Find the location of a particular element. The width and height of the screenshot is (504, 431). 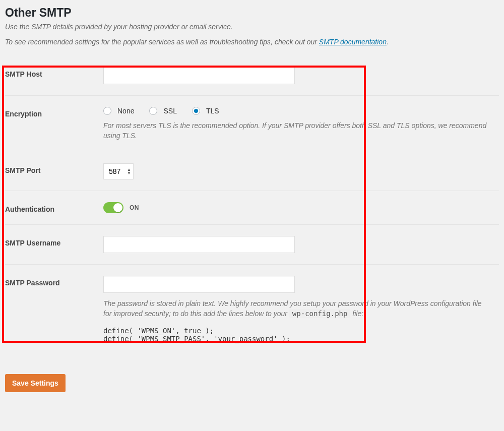

smtp-host-input is located at coordinates (199, 76).